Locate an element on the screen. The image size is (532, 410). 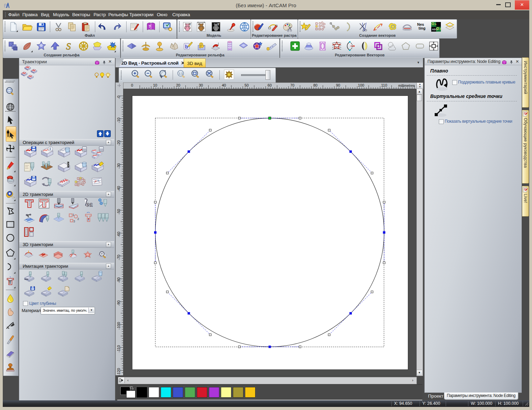
svg-text: ting is located at coordinates (422, 28).